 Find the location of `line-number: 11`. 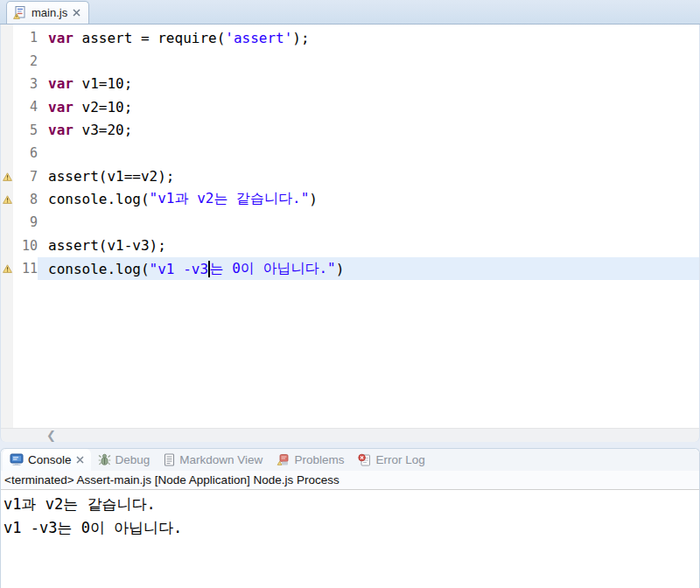

line-number: 11 is located at coordinates (25, 269).